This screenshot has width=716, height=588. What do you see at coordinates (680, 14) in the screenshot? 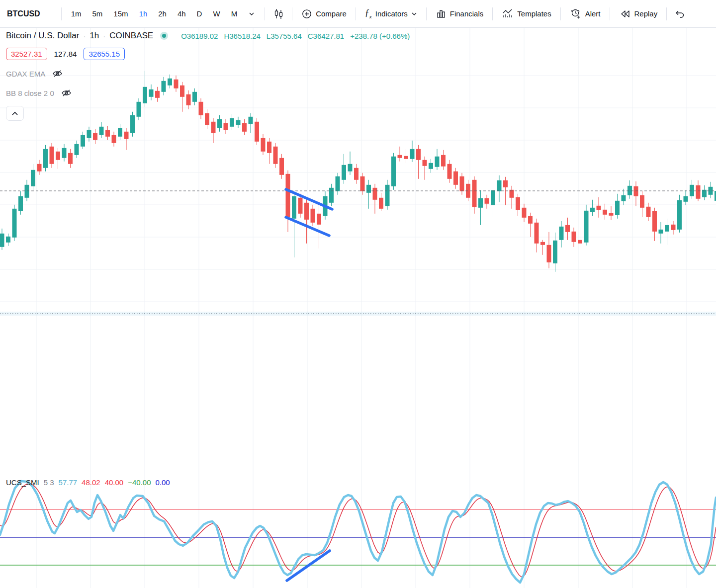
I see `undo-button` at bounding box center [680, 14].